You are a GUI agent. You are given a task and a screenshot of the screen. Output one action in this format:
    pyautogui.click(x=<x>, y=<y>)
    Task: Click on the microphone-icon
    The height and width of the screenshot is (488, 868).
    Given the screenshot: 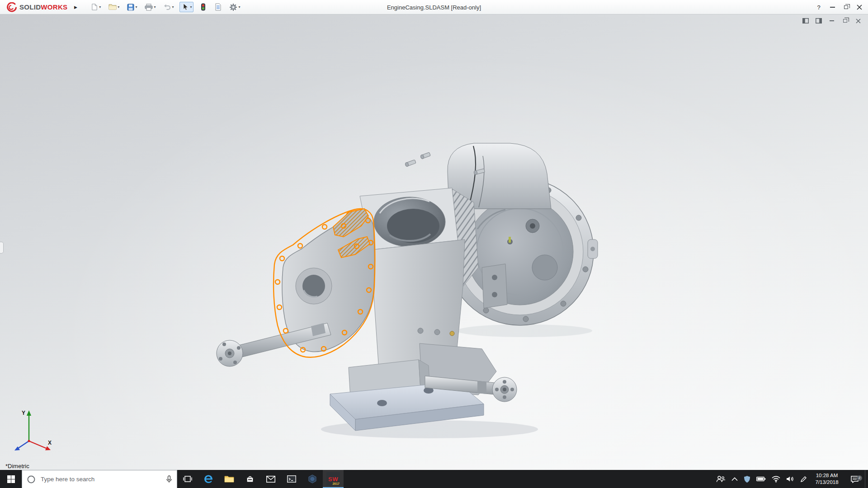 What is the action you would take?
    pyautogui.click(x=169, y=479)
    